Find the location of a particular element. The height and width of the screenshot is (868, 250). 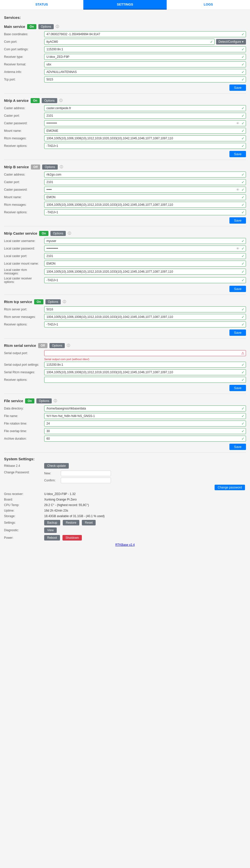

ntrip-b-save-row: Save is located at coordinates (125, 220).